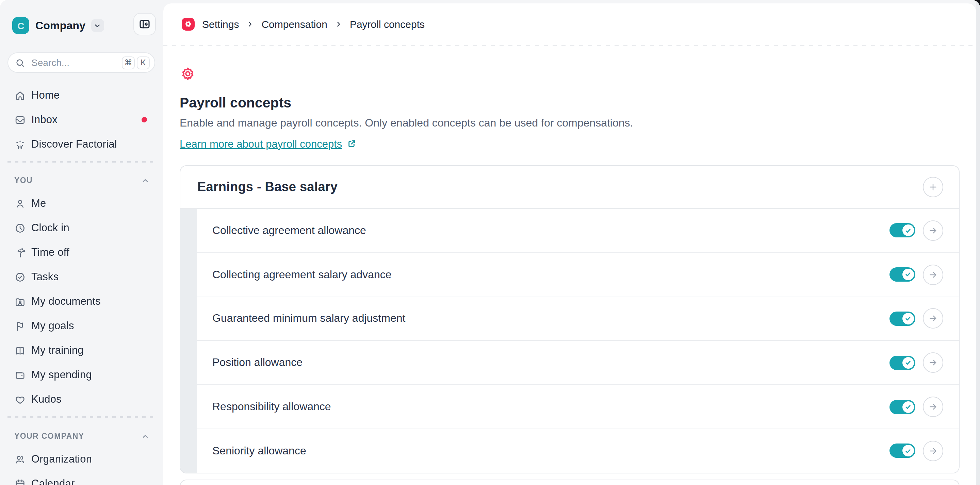  I want to click on concept-label: Responsibility allowance, so click(272, 407).